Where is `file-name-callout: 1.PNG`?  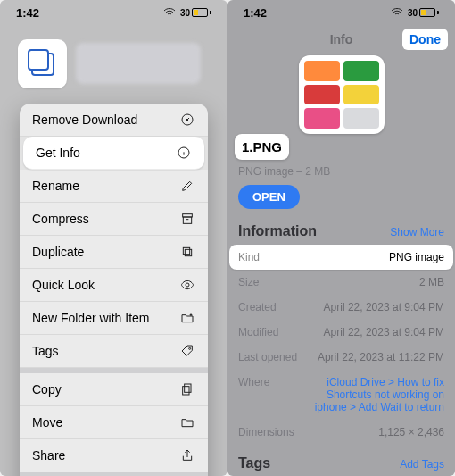
file-name-callout: 1.PNG is located at coordinates (266, 146).